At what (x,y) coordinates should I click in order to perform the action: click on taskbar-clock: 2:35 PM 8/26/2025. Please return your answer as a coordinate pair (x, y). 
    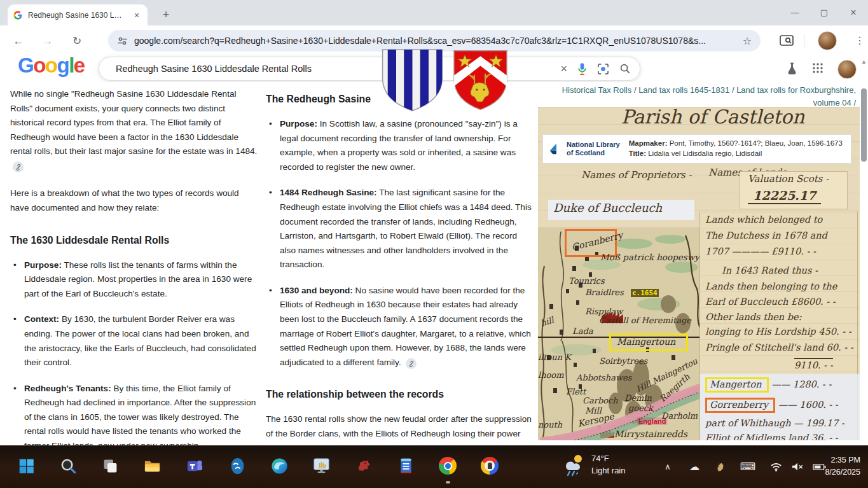
    Looking at the image, I should click on (843, 467).